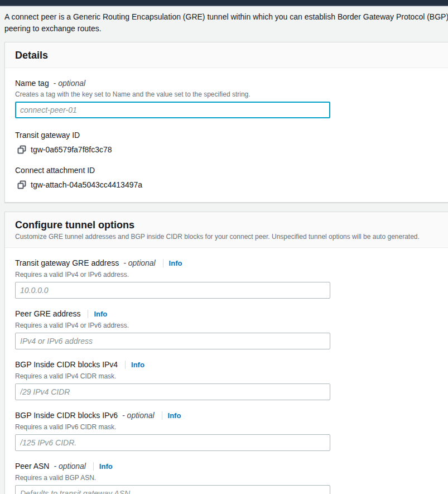  Describe the element at coordinates (224, 23) in the screenshot. I see `page-intro: A connect peer is a Generic Routing Enca…` at that location.